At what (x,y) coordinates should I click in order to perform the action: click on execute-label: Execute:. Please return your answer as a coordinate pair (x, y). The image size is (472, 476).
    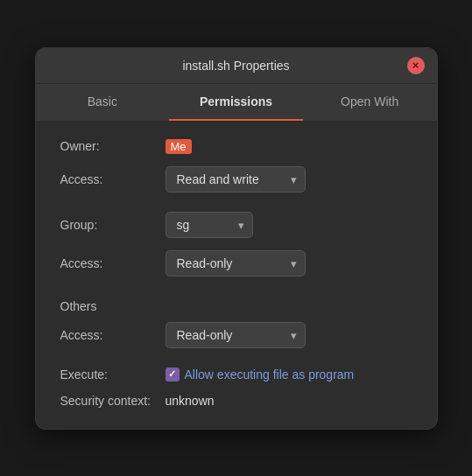
    Looking at the image, I should click on (113, 374).